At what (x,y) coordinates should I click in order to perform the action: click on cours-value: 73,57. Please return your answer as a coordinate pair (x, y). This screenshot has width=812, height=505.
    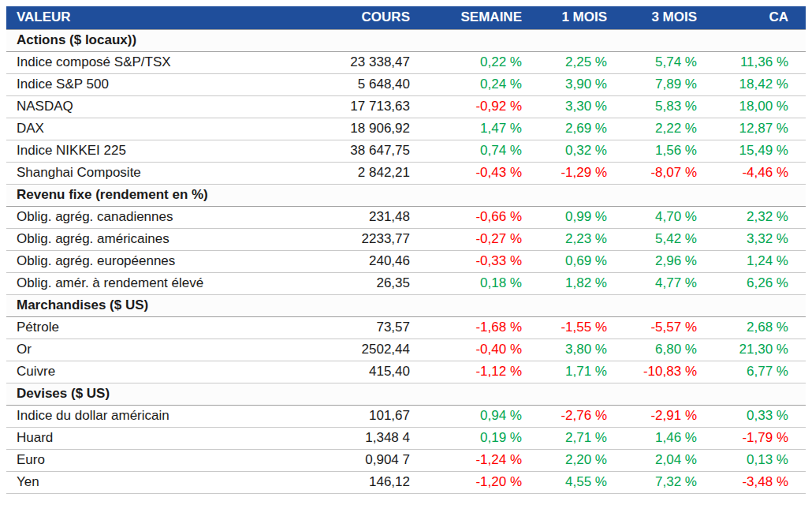
    Looking at the image, I should click on (378, 327).